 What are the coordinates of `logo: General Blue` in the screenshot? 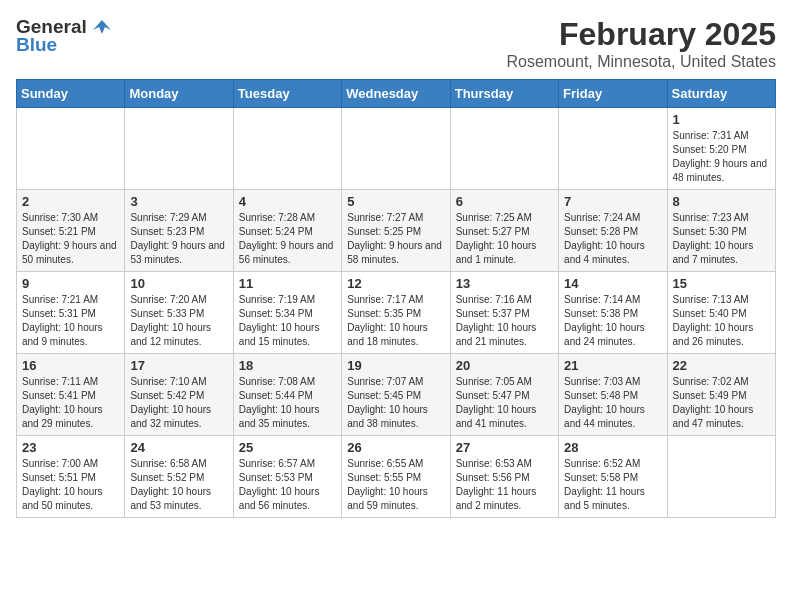 It's located at (64, 36).